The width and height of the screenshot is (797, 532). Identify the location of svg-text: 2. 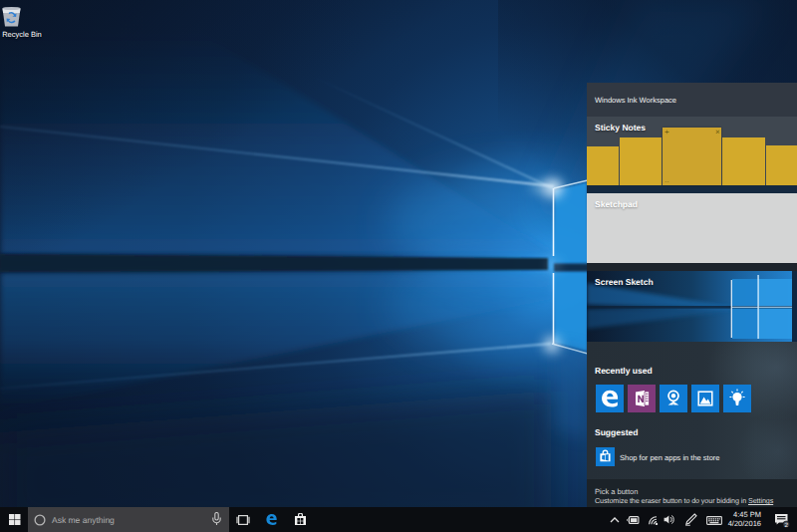
(786, 526).